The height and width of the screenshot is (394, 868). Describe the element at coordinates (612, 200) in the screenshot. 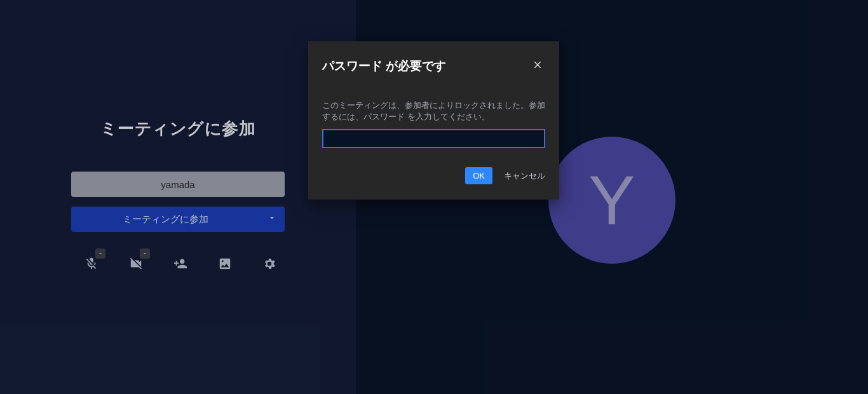

I see `avatar: Y` at that location.